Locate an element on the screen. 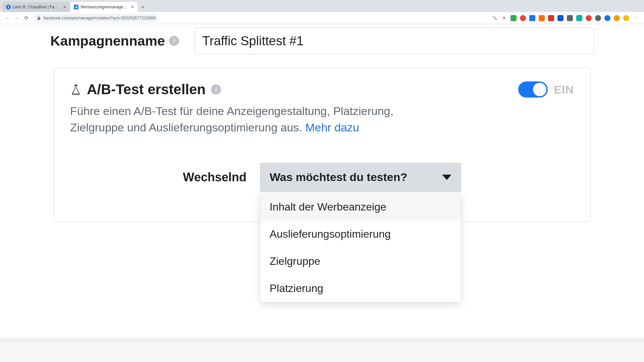  variable-select-row: Wechselnd Was möchtest du testen? Inhalt… is located at coordinates (322, 177).